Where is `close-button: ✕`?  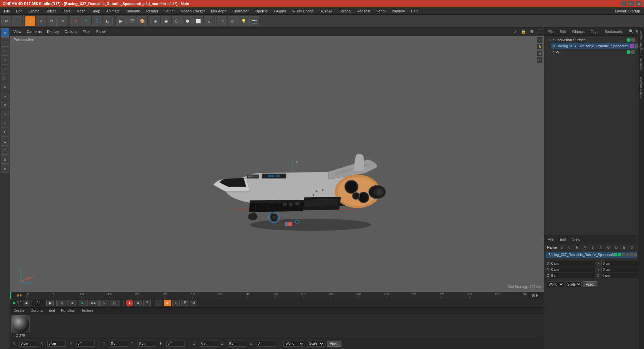
close-button: ✕ is located at coordinates (639, 4).